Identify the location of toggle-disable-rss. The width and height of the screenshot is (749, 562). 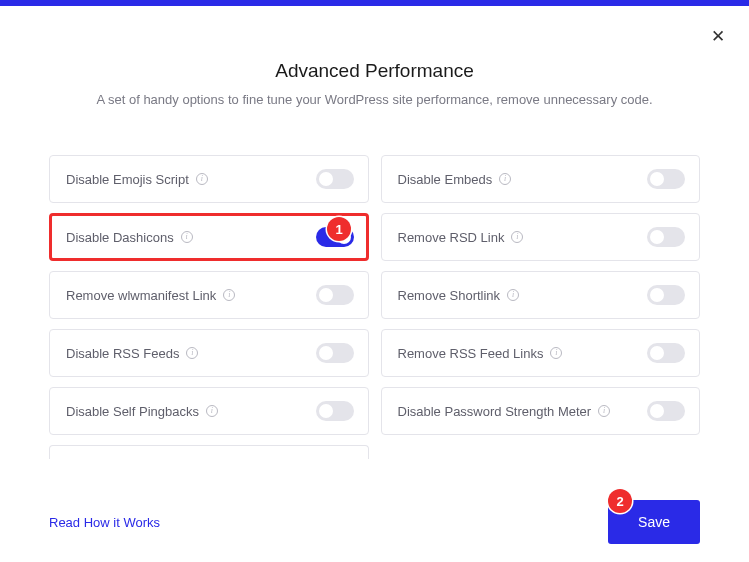
(335, 353).